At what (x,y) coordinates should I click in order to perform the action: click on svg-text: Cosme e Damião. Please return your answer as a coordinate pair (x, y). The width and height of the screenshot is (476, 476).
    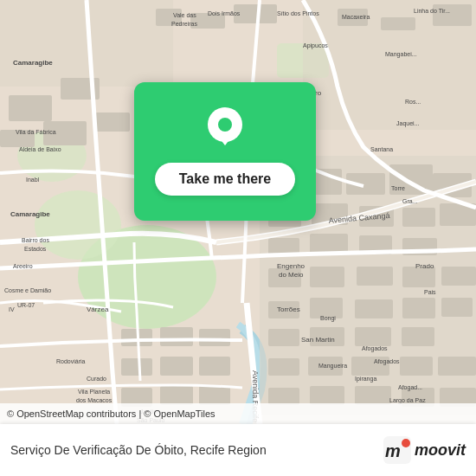
    Looking at the image, I should click on (28, 291).